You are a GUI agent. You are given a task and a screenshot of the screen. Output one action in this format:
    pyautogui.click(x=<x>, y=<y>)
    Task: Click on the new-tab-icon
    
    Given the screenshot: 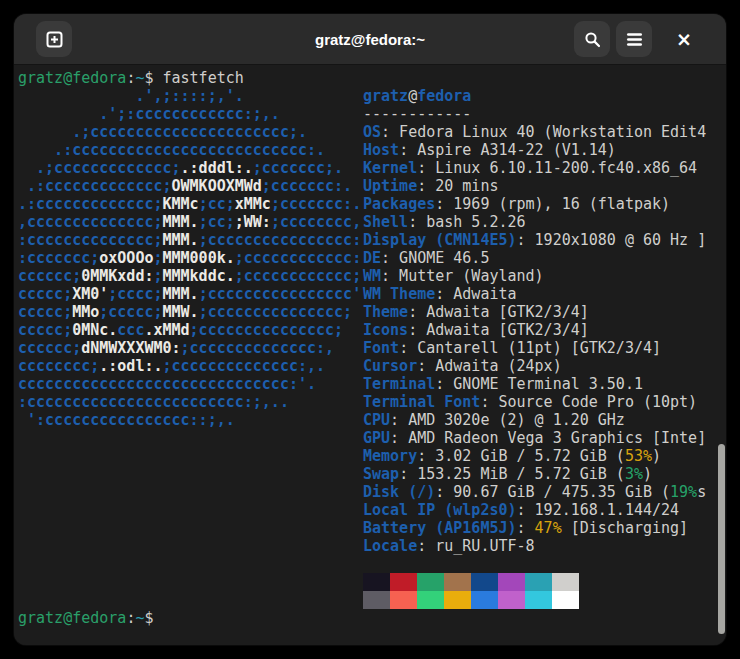 What is the action you would take?
    pyautogui.click(x=54, y=40)
    